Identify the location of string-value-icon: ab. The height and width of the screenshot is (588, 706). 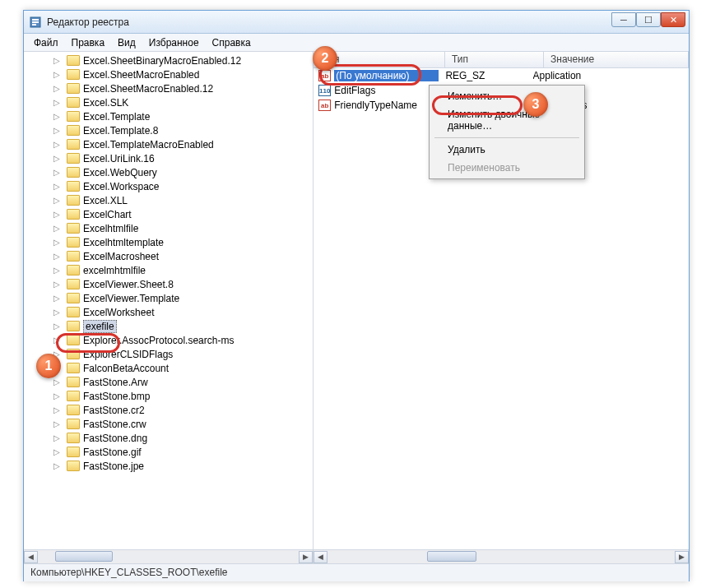
(324, 105).